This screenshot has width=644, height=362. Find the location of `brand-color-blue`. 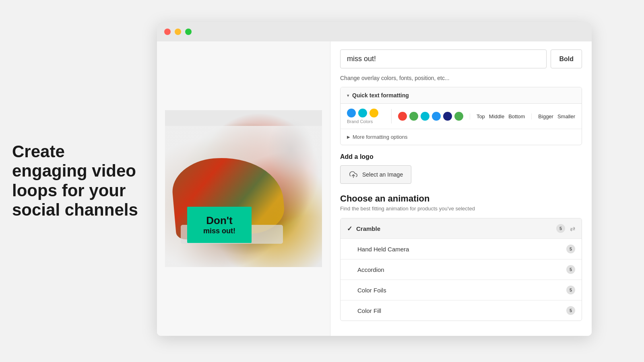

brand-color-blue is located at coordinates (351, 113).